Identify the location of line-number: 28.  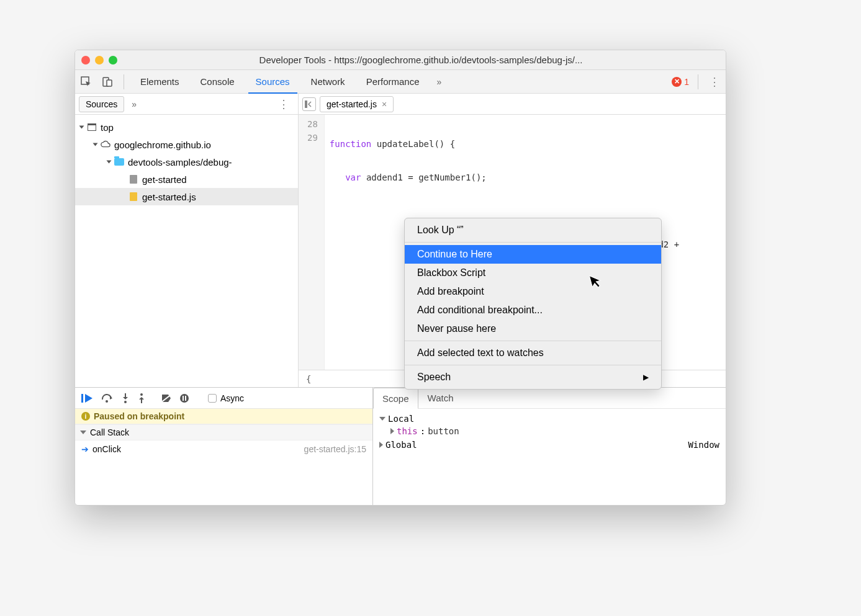
(313, 124).